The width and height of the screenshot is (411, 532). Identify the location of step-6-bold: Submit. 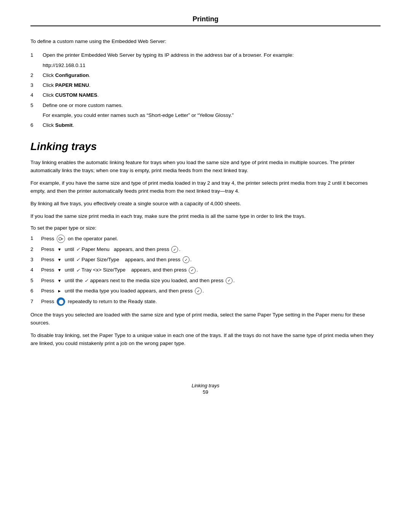
(64, 125).